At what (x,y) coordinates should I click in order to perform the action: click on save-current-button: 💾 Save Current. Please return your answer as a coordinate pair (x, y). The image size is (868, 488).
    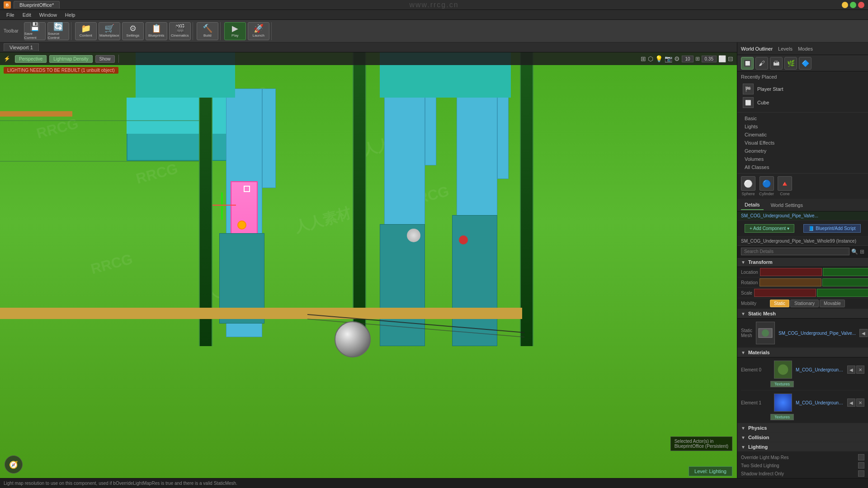
    Looking at the image, I should click on (35, 31).